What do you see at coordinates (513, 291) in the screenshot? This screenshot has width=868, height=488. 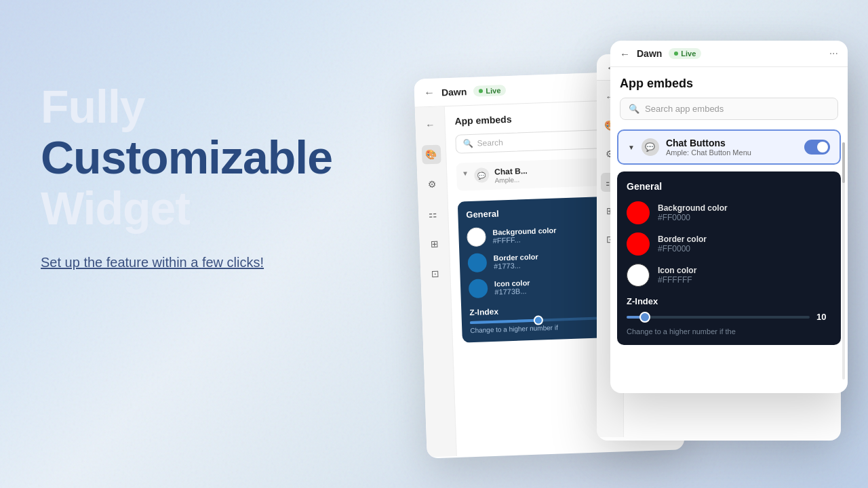 I see `back-icon-value: #1773B...` at bounding box center [513, 291].